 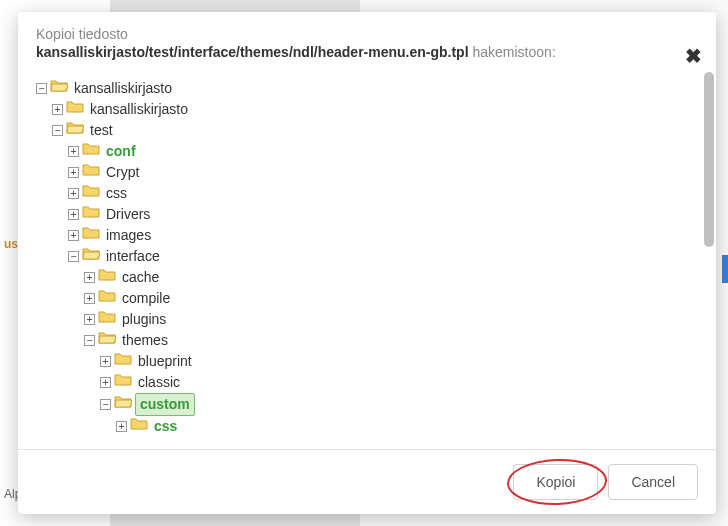 What do you see at coordinates (386, 278) in the screenshot?
I see `tree-node: +cache` at bounding box center [386, 278].